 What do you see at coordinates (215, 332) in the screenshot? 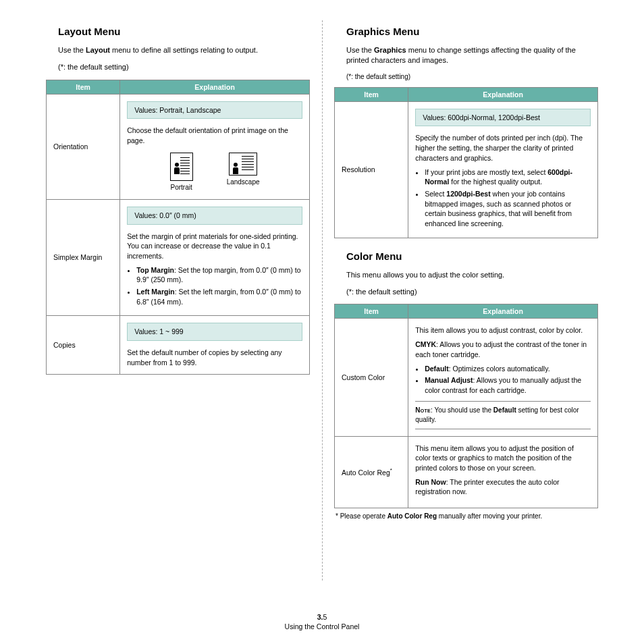
I see `values-box: Values: 1 ~ 999` at bounding box center [215, 332].